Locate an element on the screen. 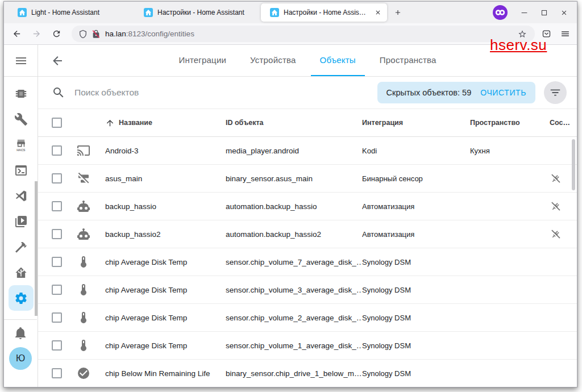 The height and width of the screenshot is (392, 582). entity-id: binary_sensor.chip_drive_1_below_m… is located at coordinates (294, 374).